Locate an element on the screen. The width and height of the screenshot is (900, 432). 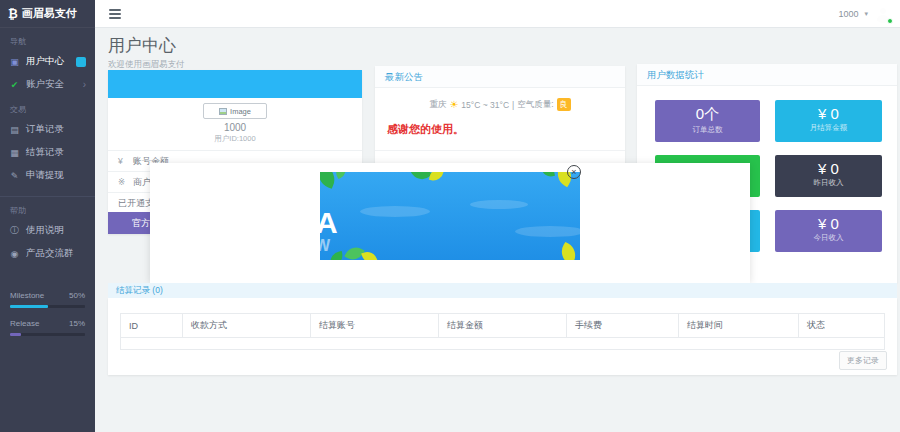
stat-label: 今日收入 is located at coordinates (828, 238).